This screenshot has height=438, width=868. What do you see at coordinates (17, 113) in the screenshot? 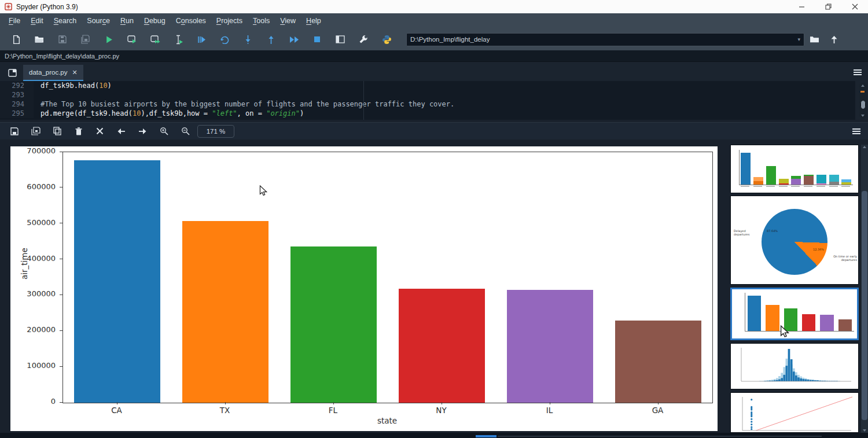
I see `line-number: 295` at bounding box center [17, 113].